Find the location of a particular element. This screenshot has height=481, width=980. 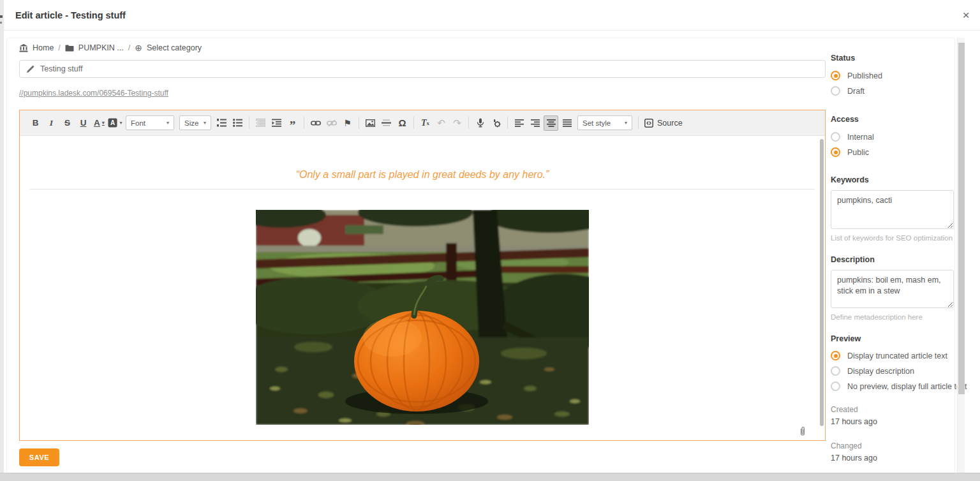

article-title-input is located at coordinates (433, 69).